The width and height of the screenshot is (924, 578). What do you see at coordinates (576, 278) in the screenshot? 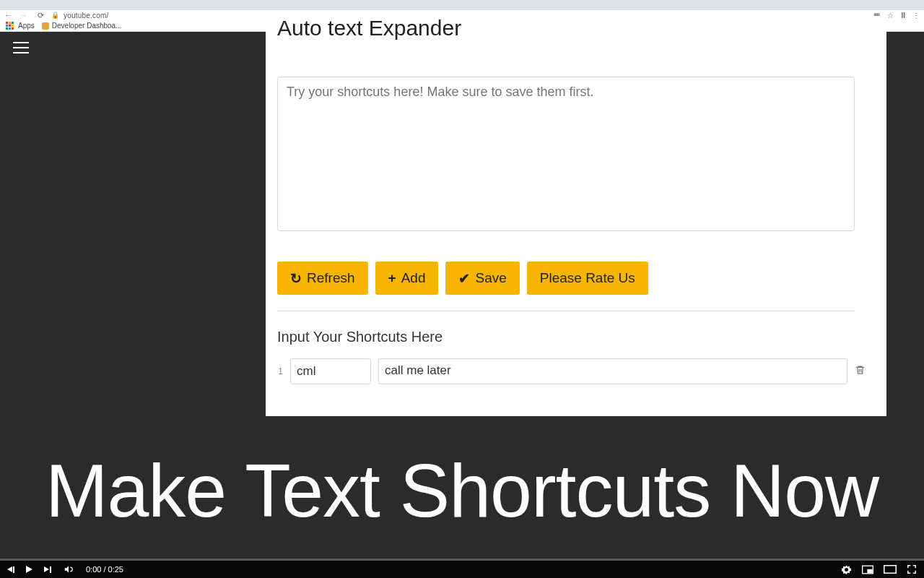
I see `action-button-row: ↻ Refresh + Add ✔ Save Please Rate Us` at bounding box center [576, 278].